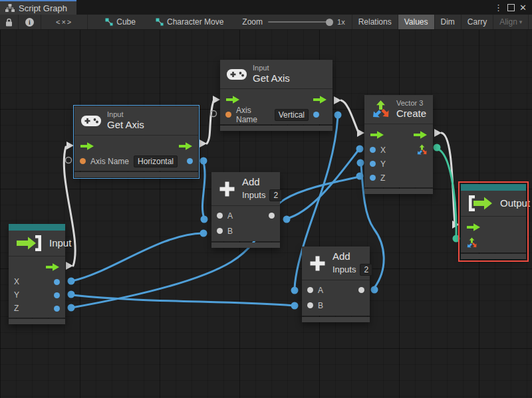 This screenshot has height=398, width=532. What do you see at coordinates (383, 164) in the screenshot?
I see `port-label: Y` at bounding box center [383, 164].